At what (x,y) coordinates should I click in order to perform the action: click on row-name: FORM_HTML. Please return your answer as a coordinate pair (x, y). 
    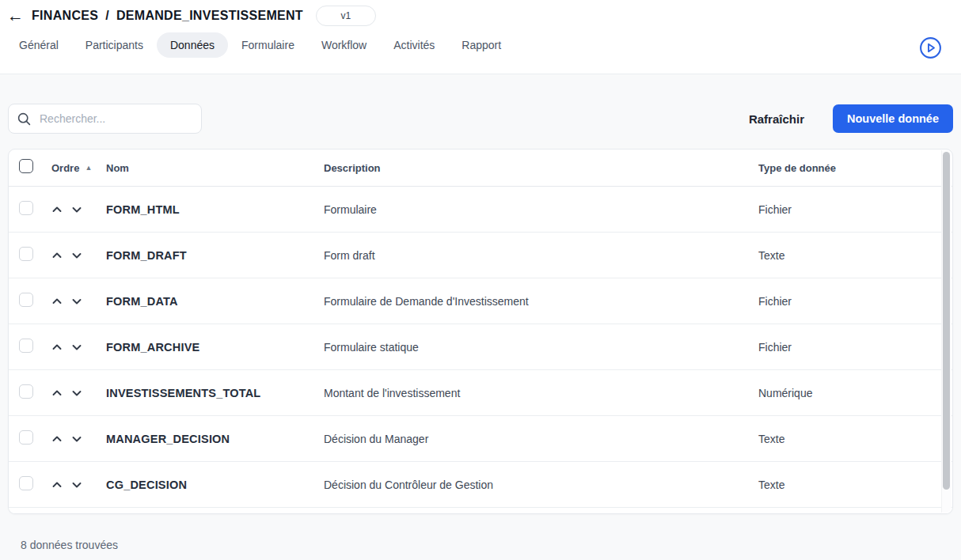
    Looking at the image, I should click on (215, 210).